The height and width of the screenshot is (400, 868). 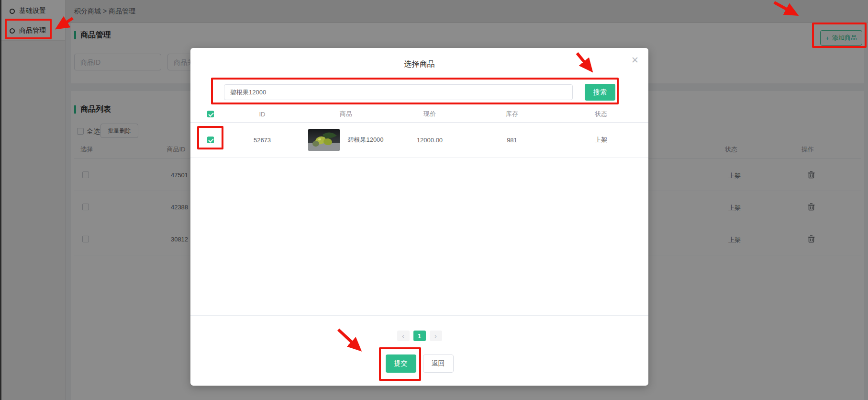 I want to click on modal-row-status: 上架, so click(x=601, y=140).